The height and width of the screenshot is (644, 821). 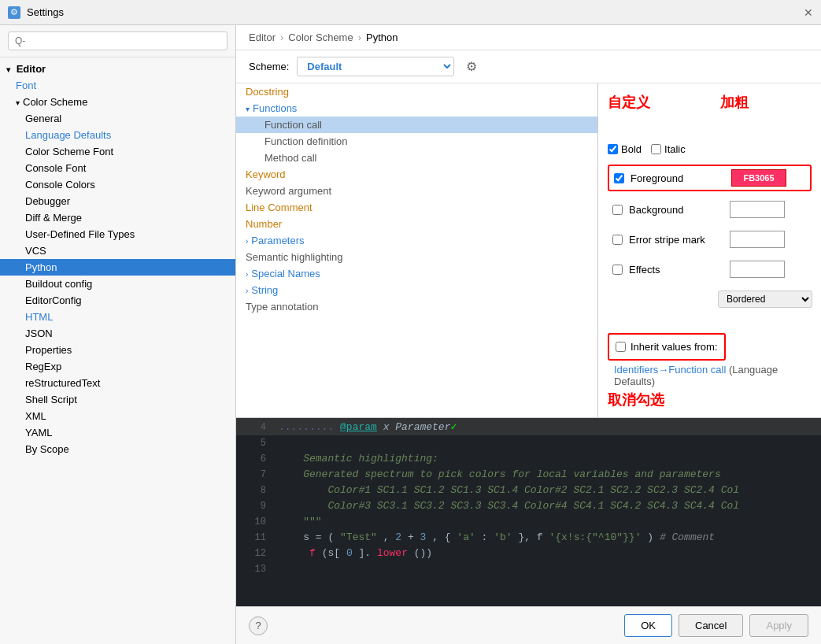 I want to click on bold-label: Bold, so click(x=631, y=150).